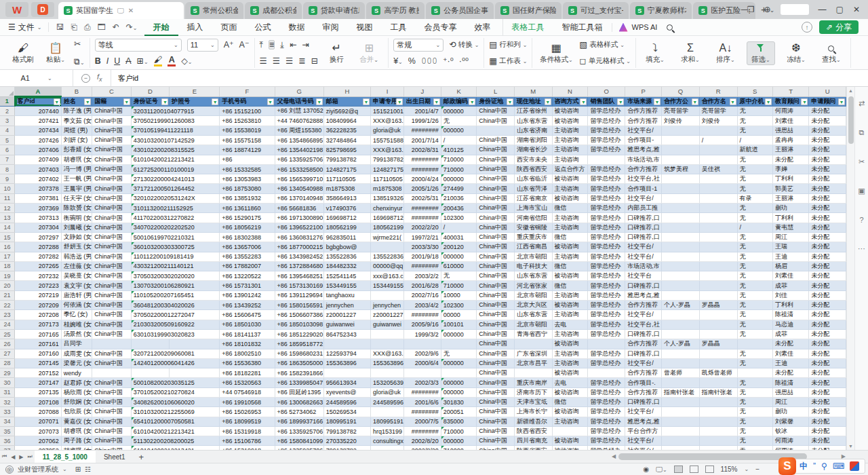  Describe the element at coordinates (533, 159) in the screenshot. I see `cell: 西安市未央` at that location.